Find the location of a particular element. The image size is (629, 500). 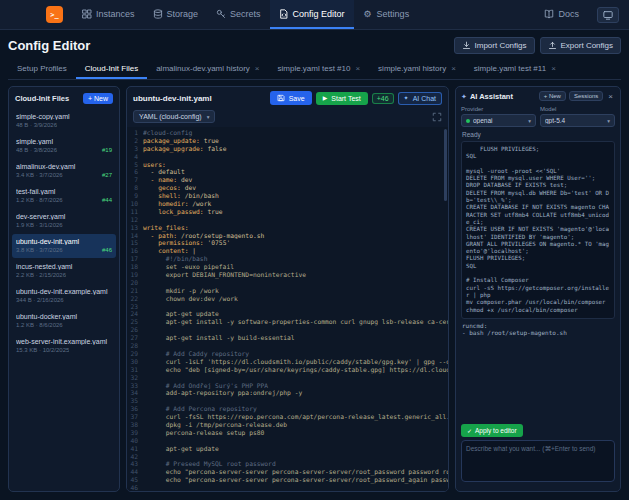

model-select-value: gpt-5.4 is located at coordinates (574, 120).